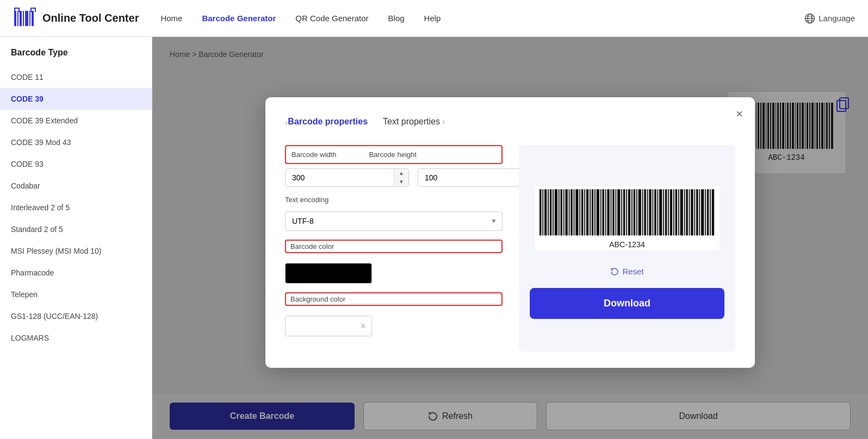 Image resolution: width=868 pixels, height=439 pixels. Describe the element at coordinates (90, 18) in the screenshot. I see `logo-text: Online Tool Center` at that location.